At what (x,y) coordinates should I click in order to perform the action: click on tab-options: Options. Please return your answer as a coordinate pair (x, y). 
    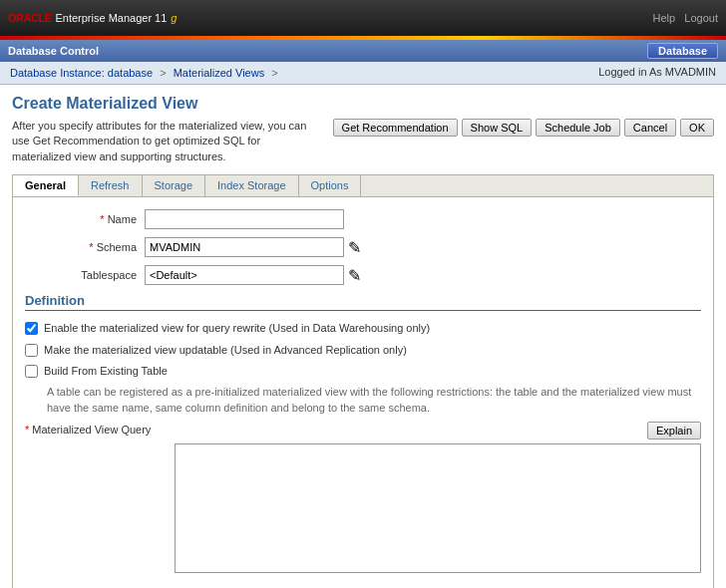
    Looking at the image, I should click on (331, 185).